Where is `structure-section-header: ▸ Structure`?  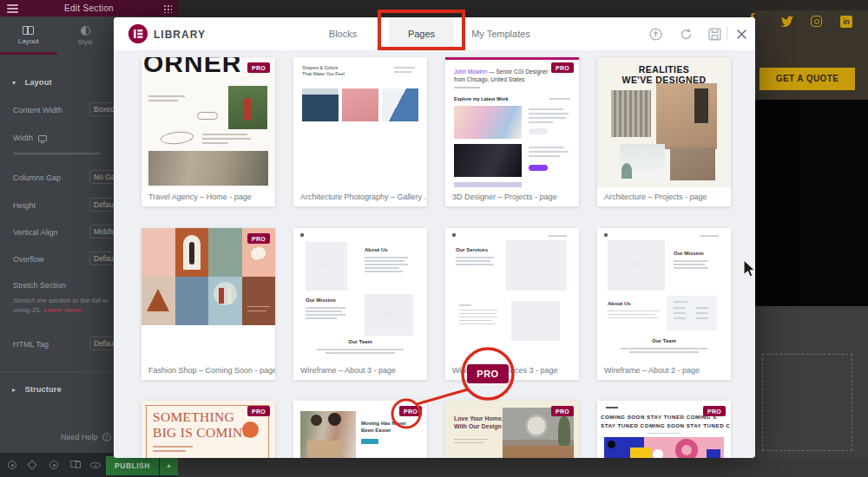 structure-section-header: ▸ Structure is located at coordinates (36, 388).